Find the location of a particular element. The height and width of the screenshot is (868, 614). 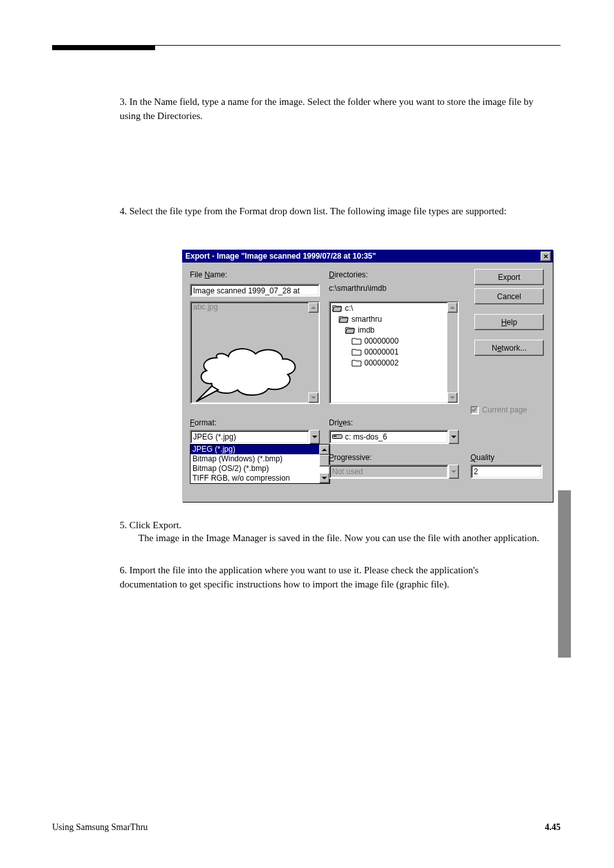

quality-label: Quality is located at coordinates (483, 457).